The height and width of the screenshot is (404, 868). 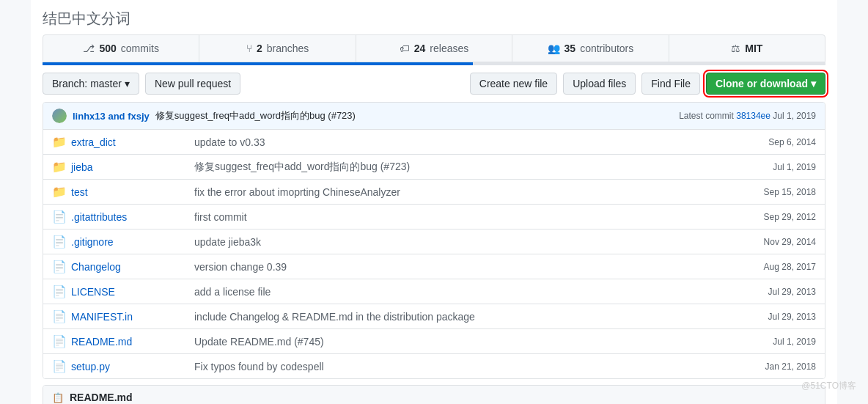 What do you see at coordinates (434, 116) in the screenshot?
I see `commit-row: linhx13 and fxsjy 修复suggest_freq中add_wor…` at bounding box center [434, 116].